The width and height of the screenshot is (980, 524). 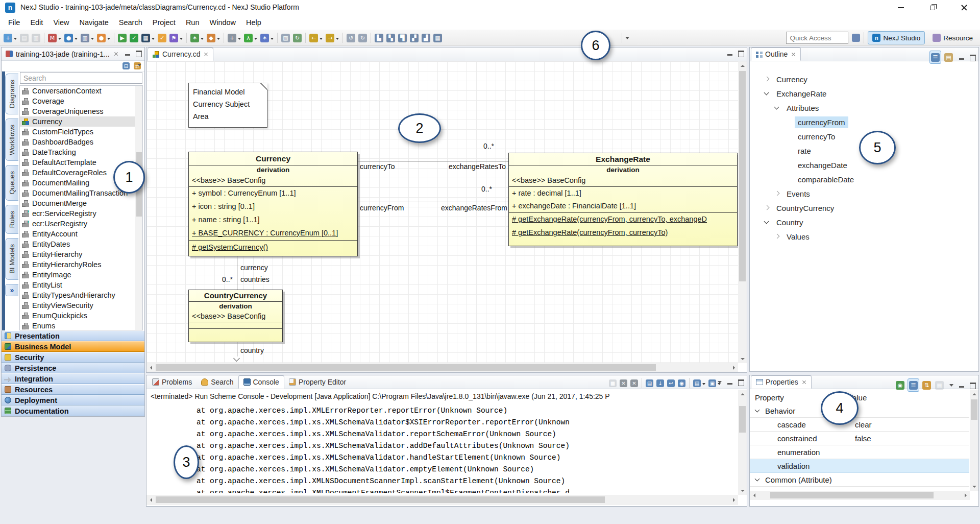 I want to click on property-row: cascade clear, so click(x=860, y=425).